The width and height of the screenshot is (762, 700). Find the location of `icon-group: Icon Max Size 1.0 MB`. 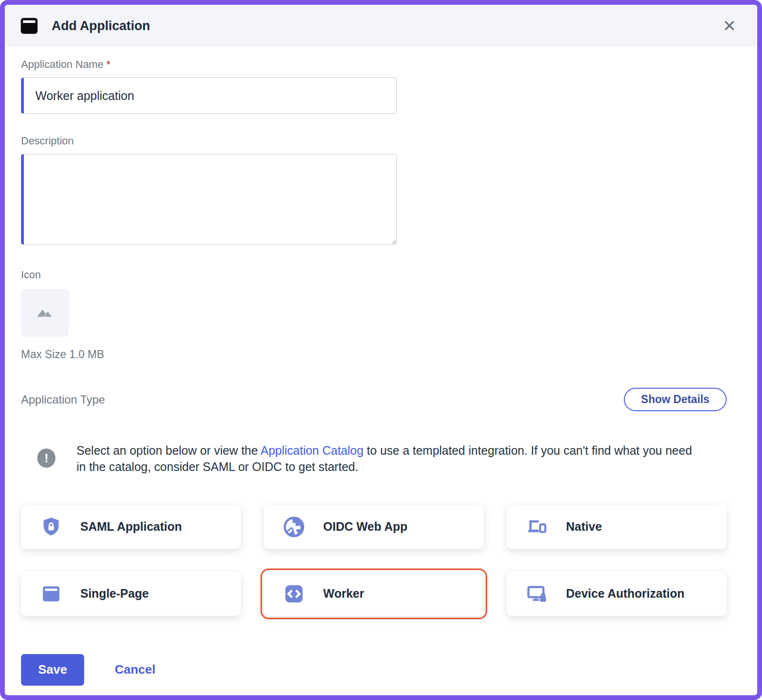

icon-group: Icon Max Size 1.0 MB is located at coordinates (374, 315).